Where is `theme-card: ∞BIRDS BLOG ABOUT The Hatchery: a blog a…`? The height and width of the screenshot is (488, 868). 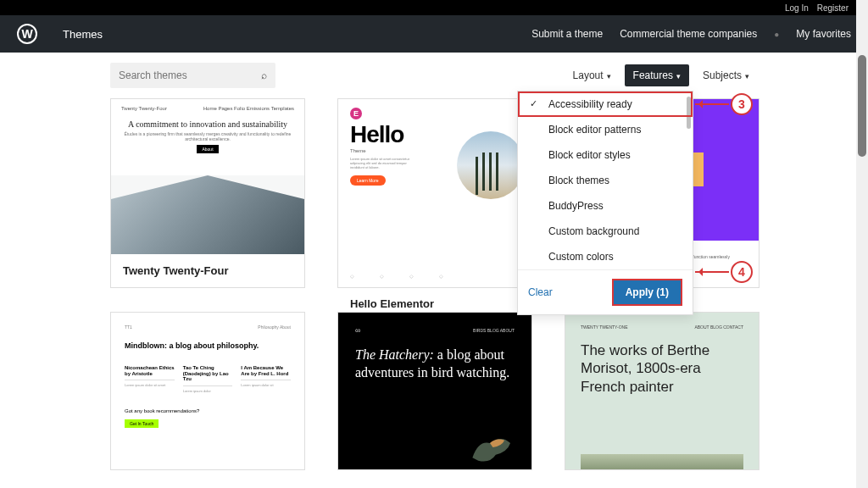
theme-card: ∞BIRDS BLOG ABOUT The Hatchery: a blog a… is located at coordinates (435, 391).